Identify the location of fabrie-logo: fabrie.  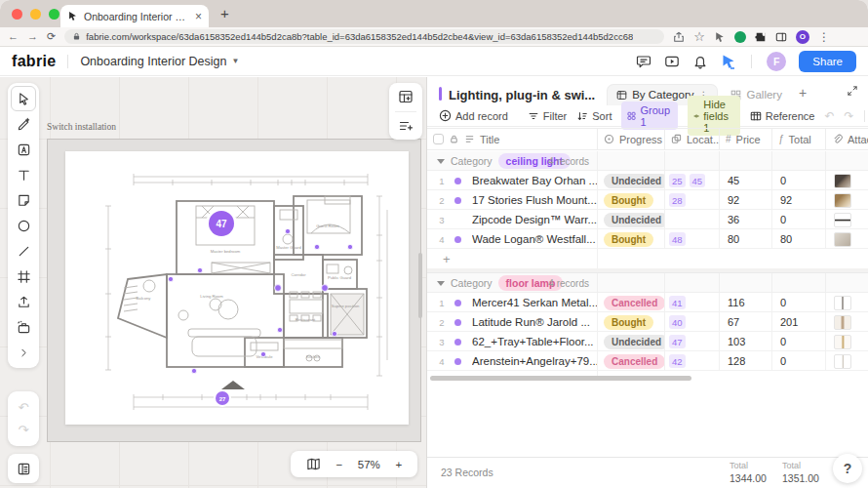
(33, 61).